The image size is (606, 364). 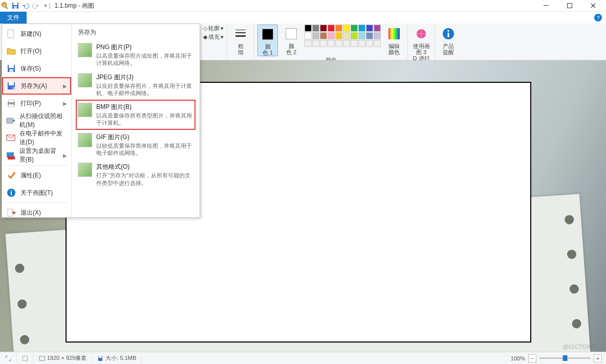 What do you see at coordinates (448, 42) in the screenshot?
I see `alert-group: 产品 提醒` at bounding box center [448, 42].